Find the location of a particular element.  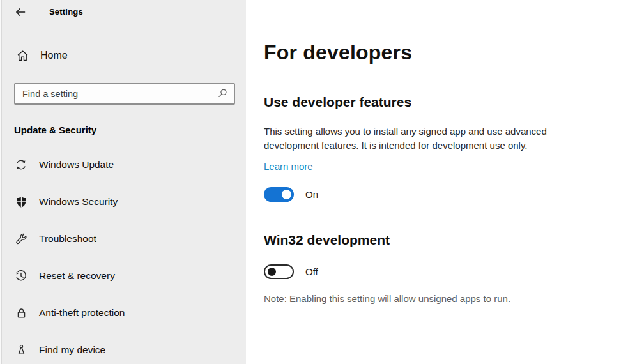

sidebar-item-label: Find my device is located at coordinates (72, 350).